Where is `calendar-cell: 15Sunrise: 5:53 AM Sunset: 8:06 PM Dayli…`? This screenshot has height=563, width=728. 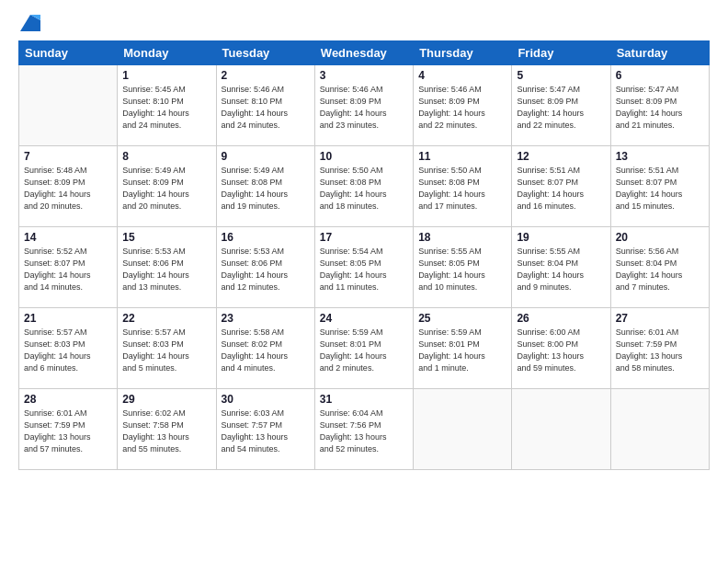 calendar-cell: 15Sunrise: 5:53 AM Sunset: 8:06 PM Dayli… is located at coordinates (167, 268).